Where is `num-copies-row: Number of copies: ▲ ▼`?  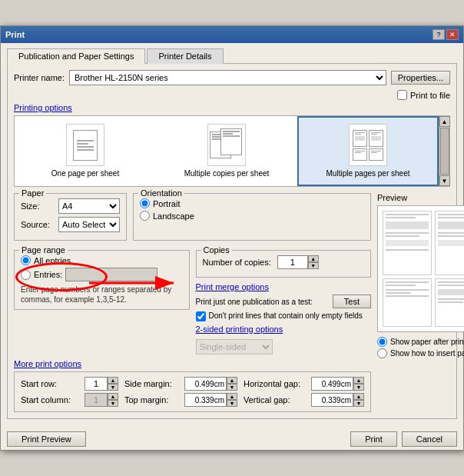 num-copies-row: Number of copies: ▲ ▼ is located at coordinates (284, 262).